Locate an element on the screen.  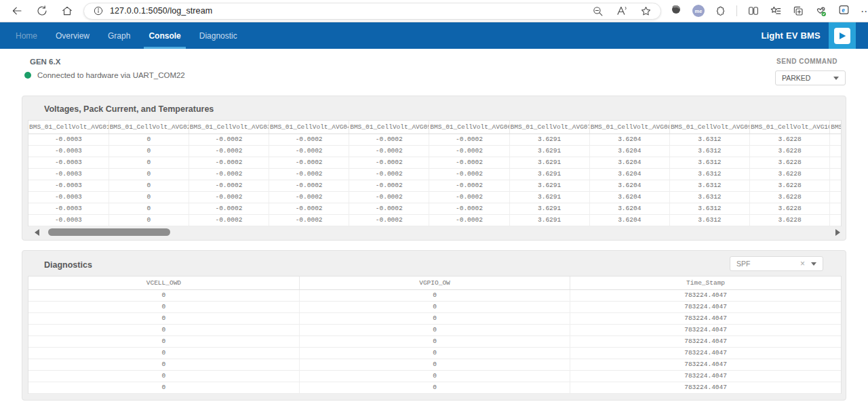
nav-tab-console: Console is located at coordinates (164, 35).